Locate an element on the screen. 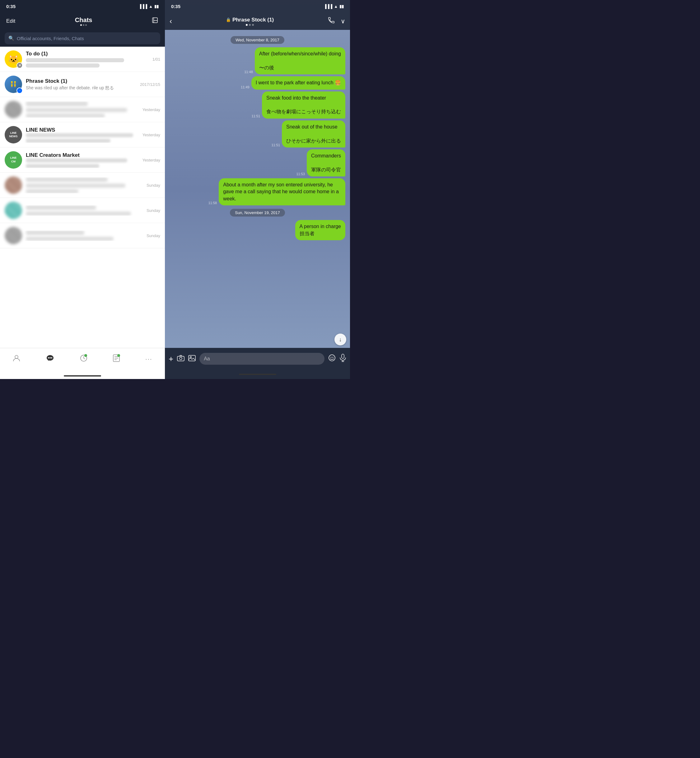  call-button is located at coordinates (331, 21).